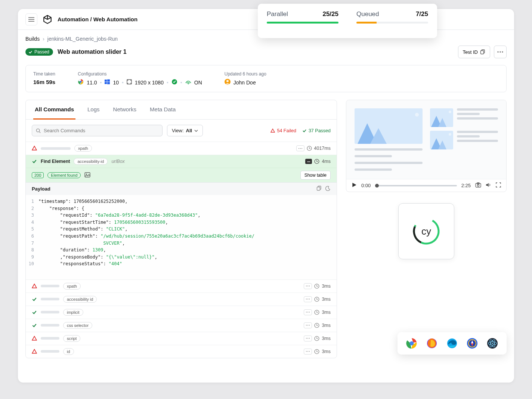 The image size is (532, 399). What do you see at coordinates (315, 175) in the screenshot?
I see `show-table-button: Show table` at bounding box center [315, 175].